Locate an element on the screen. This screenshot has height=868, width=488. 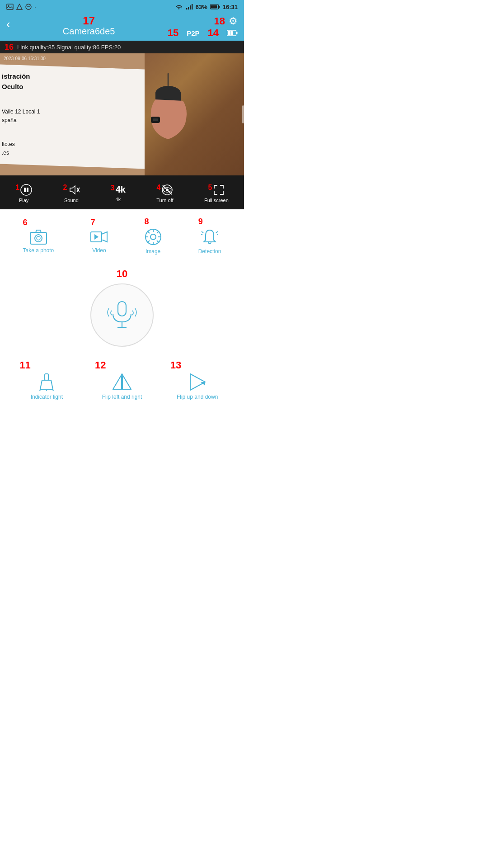
status-right: ↑ 63% 16:31 is located at coordinates (206, 7).